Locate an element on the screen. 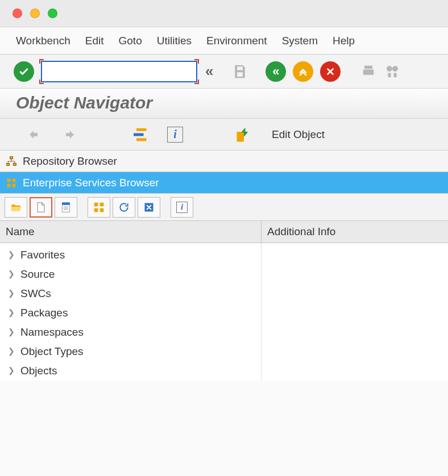  tree-item: ❯ Objects is located at coordinates (131, 371).